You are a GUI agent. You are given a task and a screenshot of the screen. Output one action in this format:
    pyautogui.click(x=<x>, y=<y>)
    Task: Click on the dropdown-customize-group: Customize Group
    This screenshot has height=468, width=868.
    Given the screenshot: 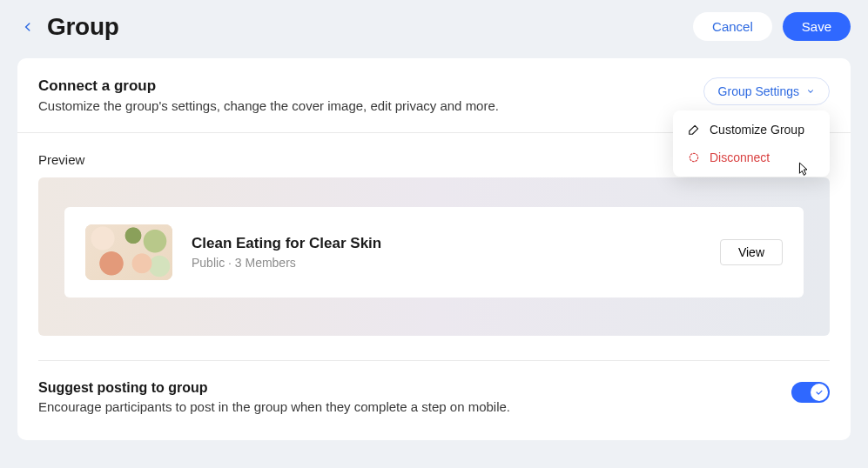 What is the action you would take?
    pyautogui.click(x=751, y=130)
    